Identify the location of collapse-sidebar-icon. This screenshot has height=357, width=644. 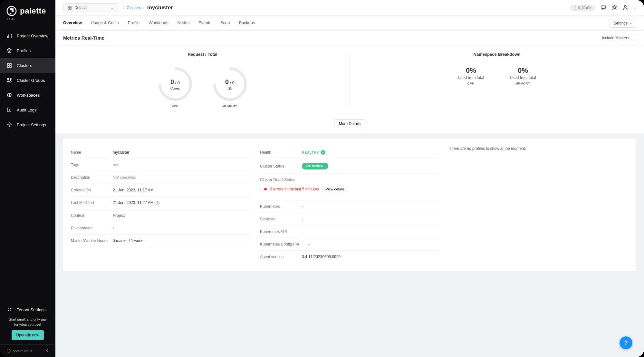
(47, 351).